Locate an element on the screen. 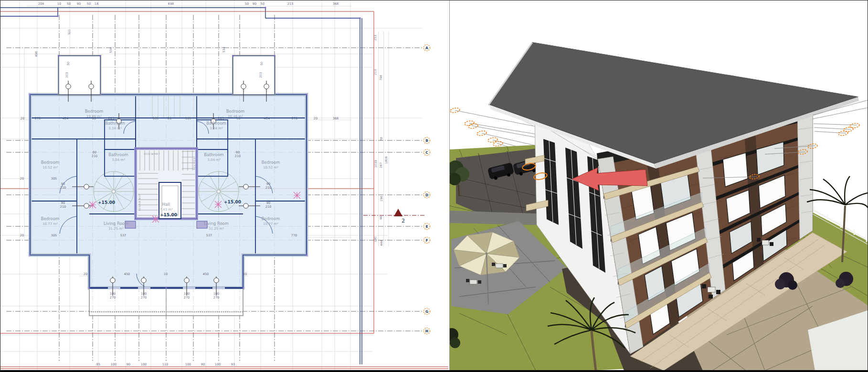 This screenshot has width=868, height=372. dim-label: 203 is located at coordinates (67, 75).